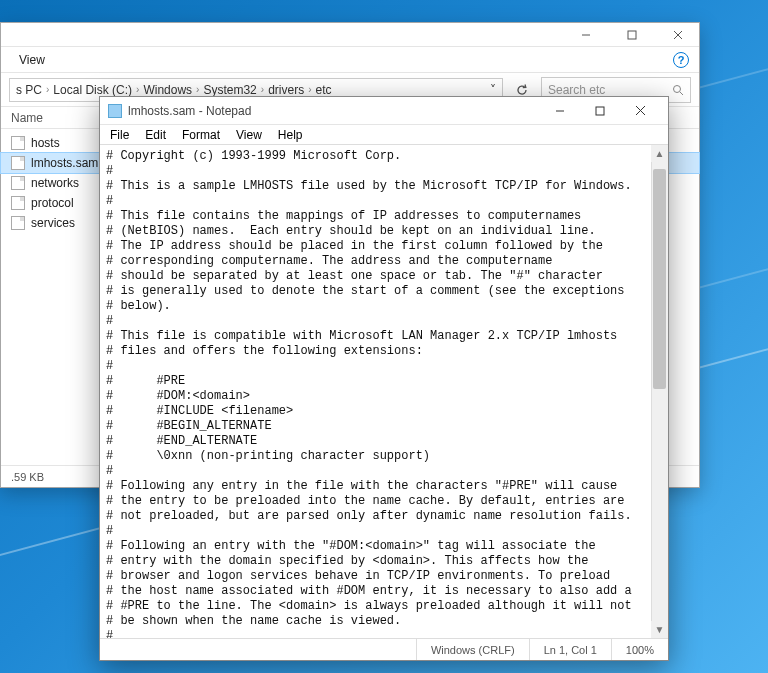  I want to click on status-size: .59 KB, so click(28, 477).